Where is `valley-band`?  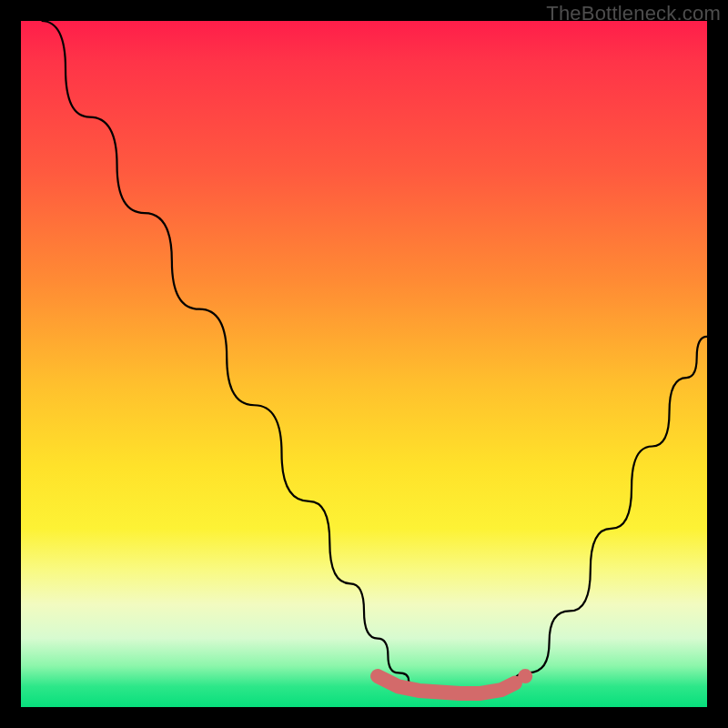 valley-band is located at coordinates (446, 684).